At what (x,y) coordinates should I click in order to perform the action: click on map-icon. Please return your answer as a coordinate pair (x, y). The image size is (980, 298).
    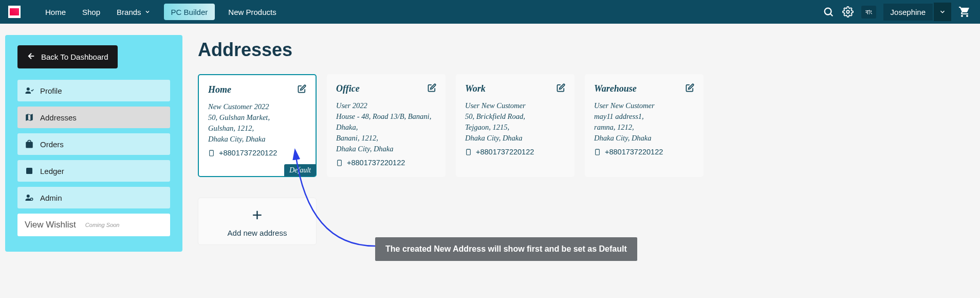
    Looking at the image, I should click on (29, 117).